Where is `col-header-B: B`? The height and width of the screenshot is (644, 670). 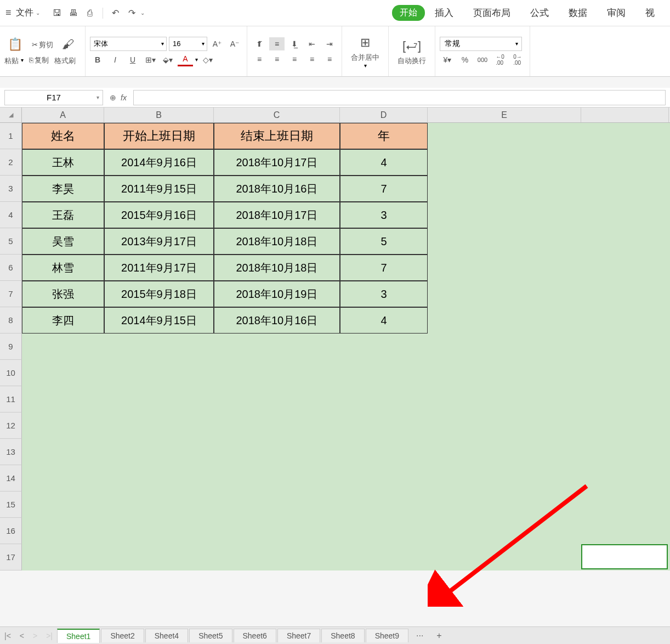
col-header-B: B is located at coordinates (159, 115).